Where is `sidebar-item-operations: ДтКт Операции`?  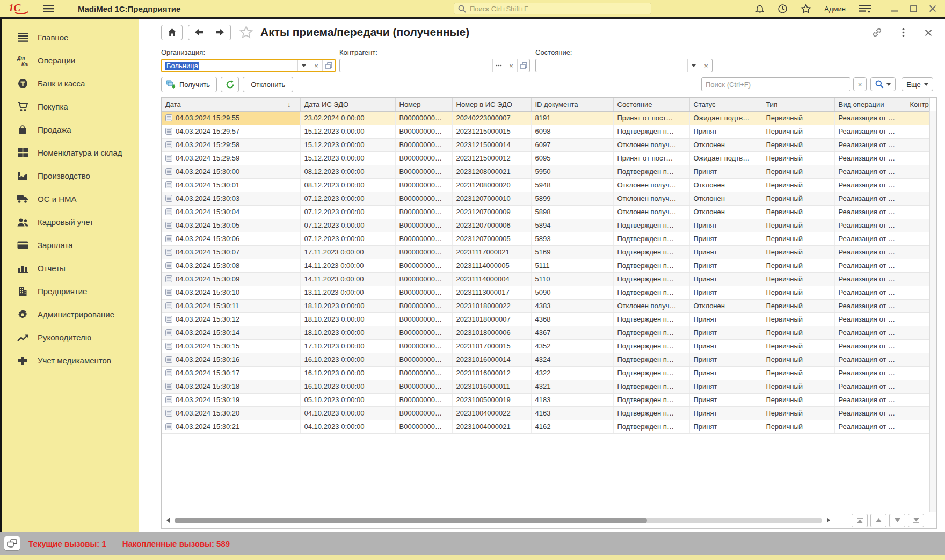 sidebar-item-operations: ДтКт Операции is located at coordinates (69, 60).